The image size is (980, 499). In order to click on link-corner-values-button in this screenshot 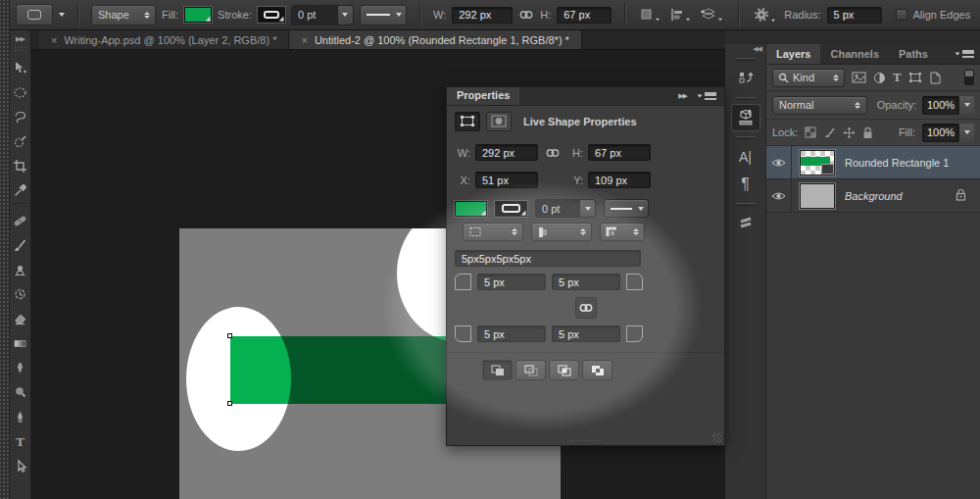, I will do `click(586, 308)`.